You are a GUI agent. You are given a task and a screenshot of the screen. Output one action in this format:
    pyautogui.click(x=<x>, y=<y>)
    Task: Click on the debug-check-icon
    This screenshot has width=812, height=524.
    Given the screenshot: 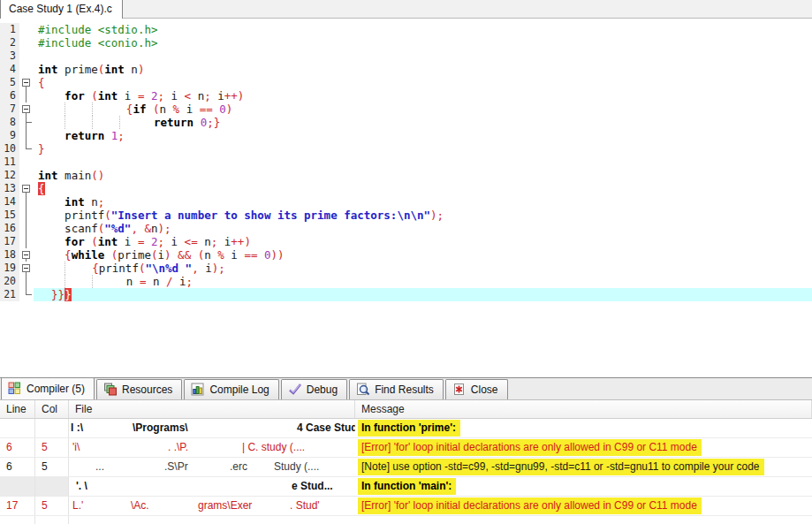 What is the action you would take?
    pyautogui.click(x=295, y=389)
    